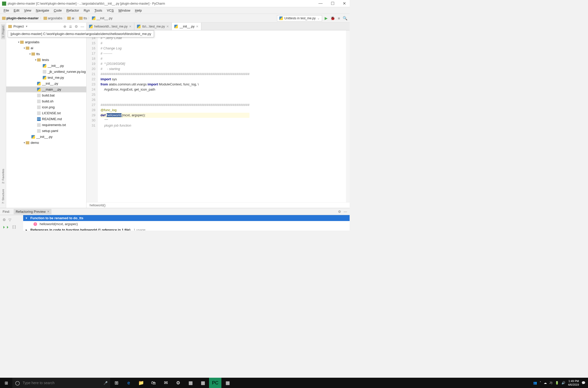 The width and height of the screenshot is (588, 388). I want to click on find-label: Find:, so click(6, 211).